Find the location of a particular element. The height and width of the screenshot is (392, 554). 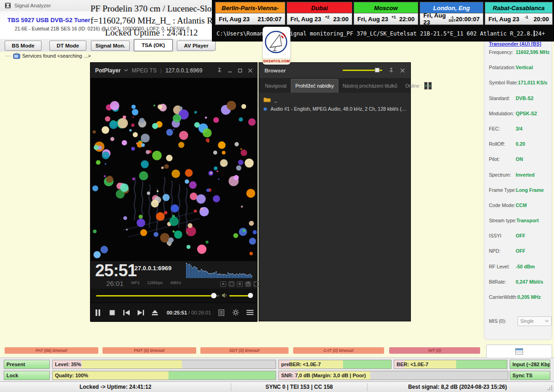

transponder-row: ISSYIOFF is located at coordinates (520, 241).